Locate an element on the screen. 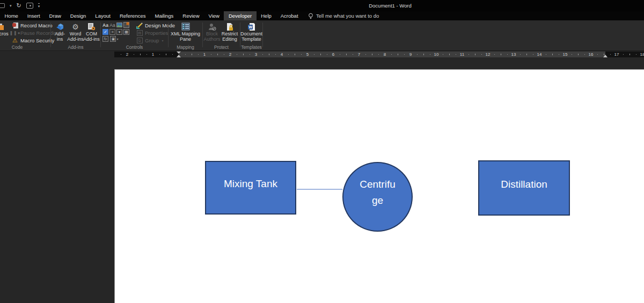  tab-mailings: Mailings is located at coordinates (164, 16).